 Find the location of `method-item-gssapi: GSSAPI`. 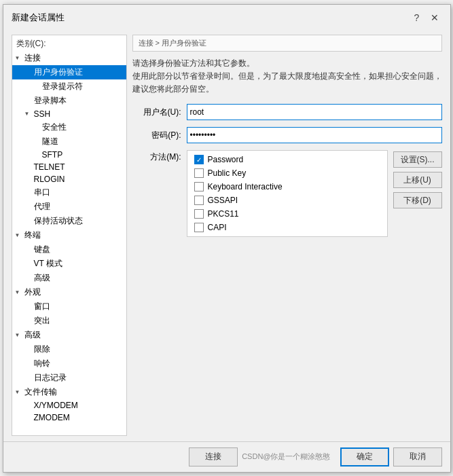

method-item-gssapi: GSSAPI is located at coordinates (287, 200).